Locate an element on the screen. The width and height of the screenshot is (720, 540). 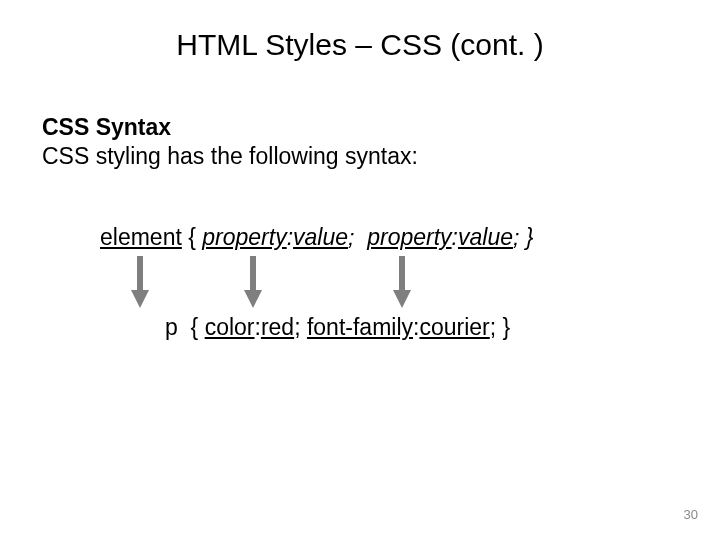
syntax-semi1: ; is located at coordinates (351, 237).